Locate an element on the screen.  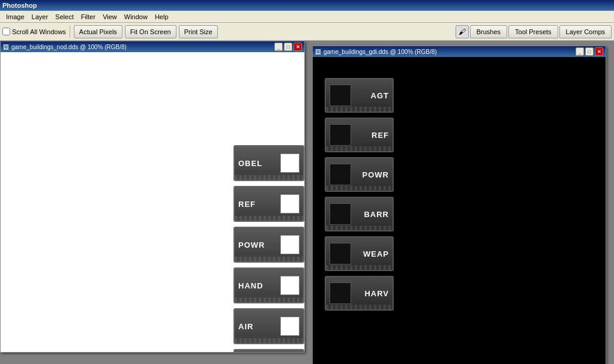
nod-hand-thumb is located at coordinates (290, 285).